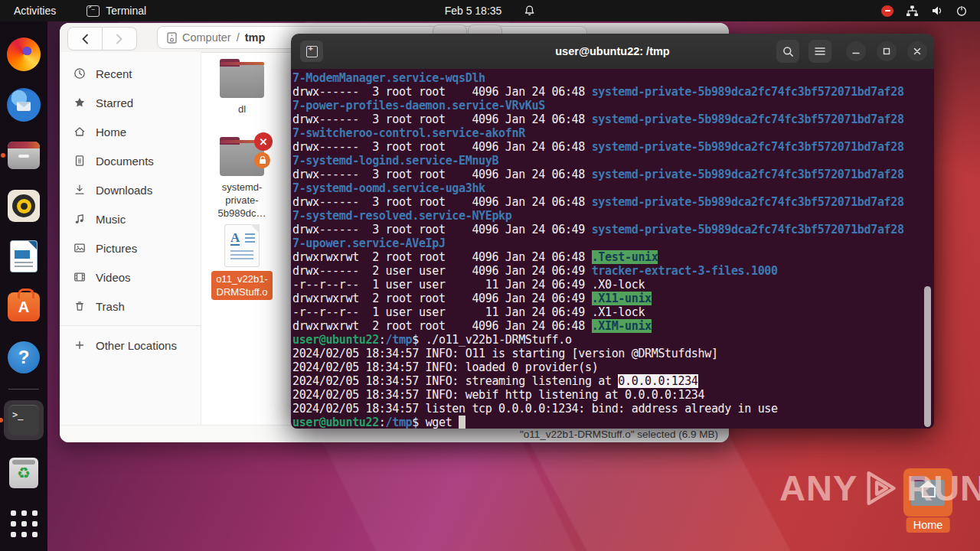  What do you see at coordinates (130, 248) in the screenshot?
I see `sidebar-item-pictures: Pictures` at bounding box center [130, 248].